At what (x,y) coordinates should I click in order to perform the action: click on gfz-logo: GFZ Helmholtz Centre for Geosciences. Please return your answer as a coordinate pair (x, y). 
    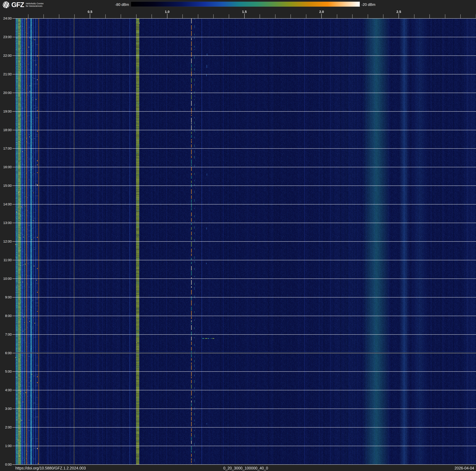
    Looking at the image, I should click on (23, 5).